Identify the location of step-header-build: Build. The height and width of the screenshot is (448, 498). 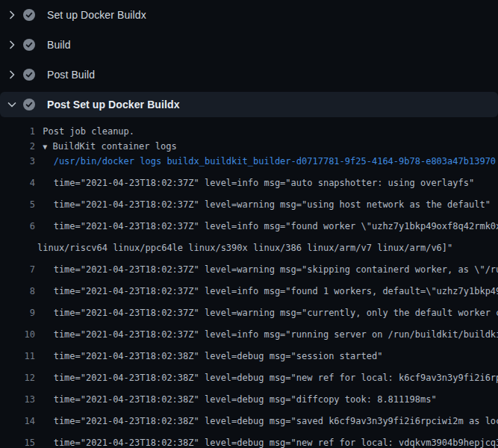
(249, 45).